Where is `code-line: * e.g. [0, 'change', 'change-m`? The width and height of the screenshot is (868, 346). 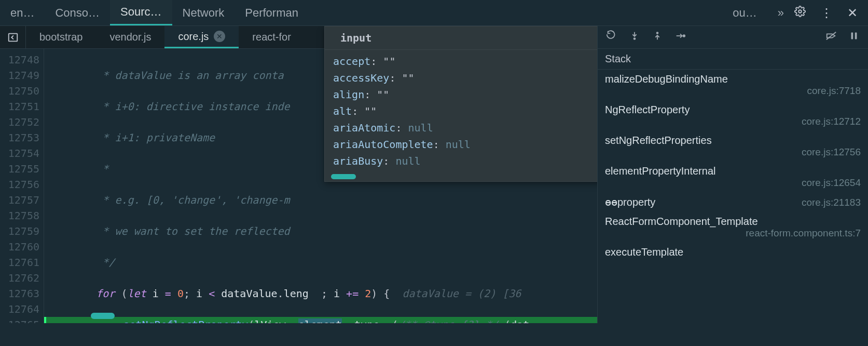 code-line: * e.g. [0, 'change', 'change-m is located at coordinates (321, 200).